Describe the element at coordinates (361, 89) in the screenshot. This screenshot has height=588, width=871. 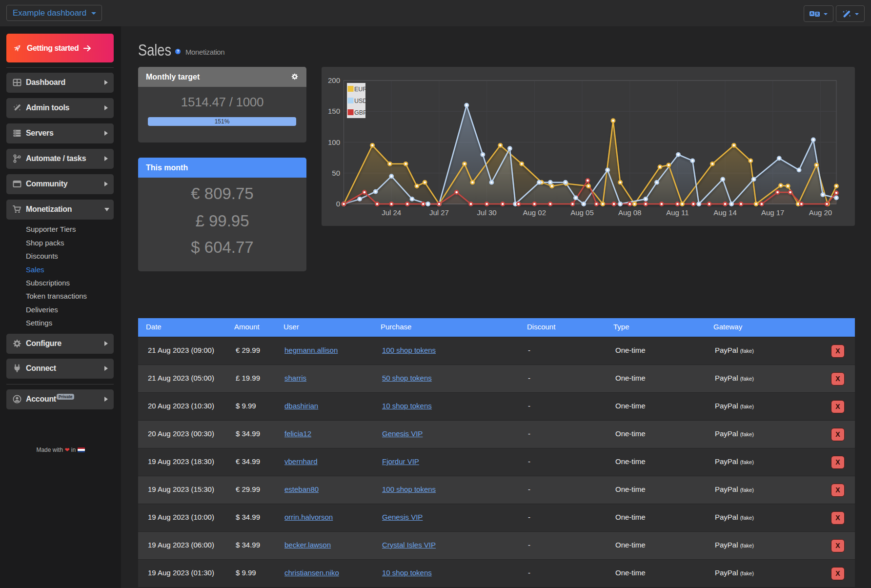
I see `svg-text: EUR` at that location.